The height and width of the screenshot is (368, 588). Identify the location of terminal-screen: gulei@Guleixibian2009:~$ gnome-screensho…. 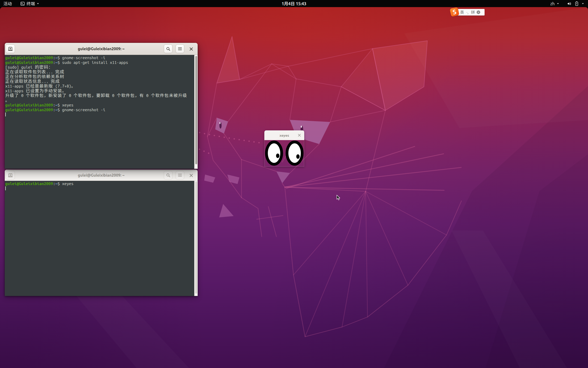
(101, 112).